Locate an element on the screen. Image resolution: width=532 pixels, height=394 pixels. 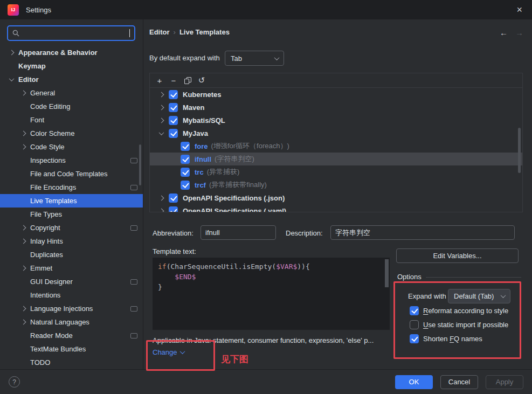
sidebar-item-file-encodings: File Encodings is located at coordinates (71, 188).